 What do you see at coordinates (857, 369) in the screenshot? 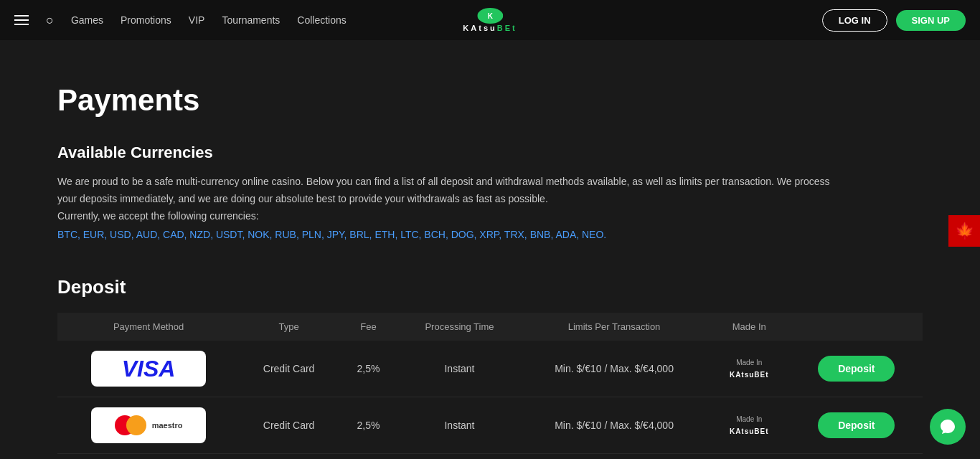
I see `visa-action-cell: Deposit` at bounding box center [857, 369].